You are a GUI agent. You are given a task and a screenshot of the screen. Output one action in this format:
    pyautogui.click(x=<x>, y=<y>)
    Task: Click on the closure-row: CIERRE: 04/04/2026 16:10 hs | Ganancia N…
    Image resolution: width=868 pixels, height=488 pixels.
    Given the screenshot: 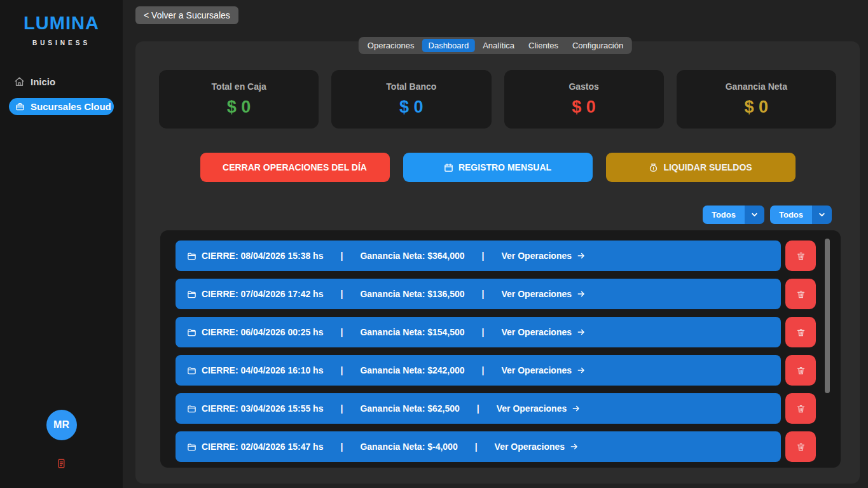 What is the action you would take?
    pyautogui.click(x=478, y=370)
    